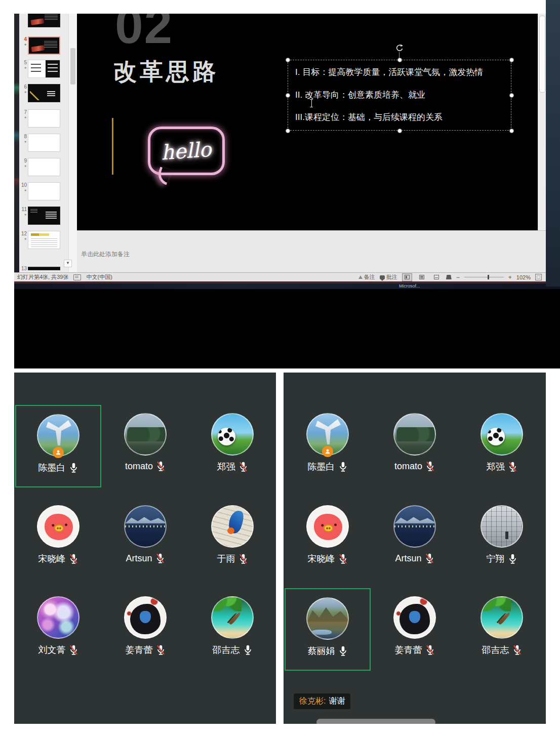 This screenshot has width=560, height=738. What do you see at coordinates (400, 131) in the screenshot?
I see `selection-handle-s` at bounding box center [400, 131].